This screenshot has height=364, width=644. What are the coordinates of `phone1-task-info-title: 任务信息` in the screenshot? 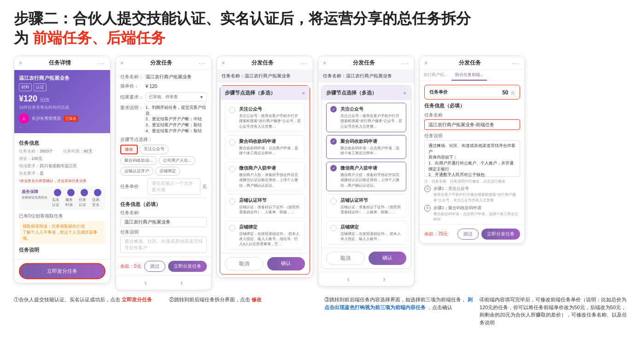 It's located at (62, 143).